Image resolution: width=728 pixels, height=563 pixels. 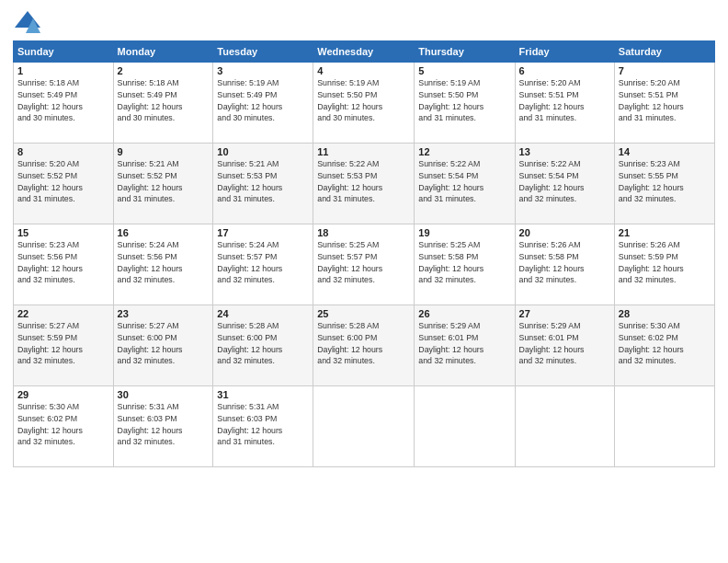 I want to click on calendar-cell: 8Sunrise: 5:20 AM Sunset: 5:52 PM Daylig…, so click(x=64, y=184).